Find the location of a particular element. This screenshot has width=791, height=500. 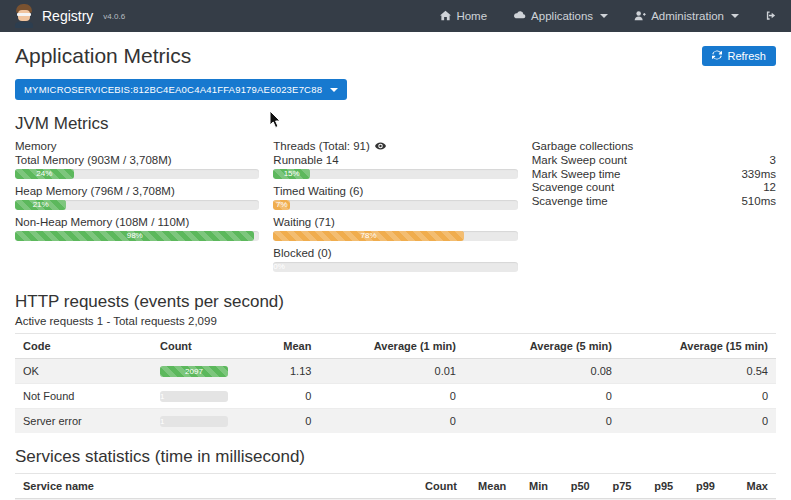

eye-icon is located at coordinates (380, 146).